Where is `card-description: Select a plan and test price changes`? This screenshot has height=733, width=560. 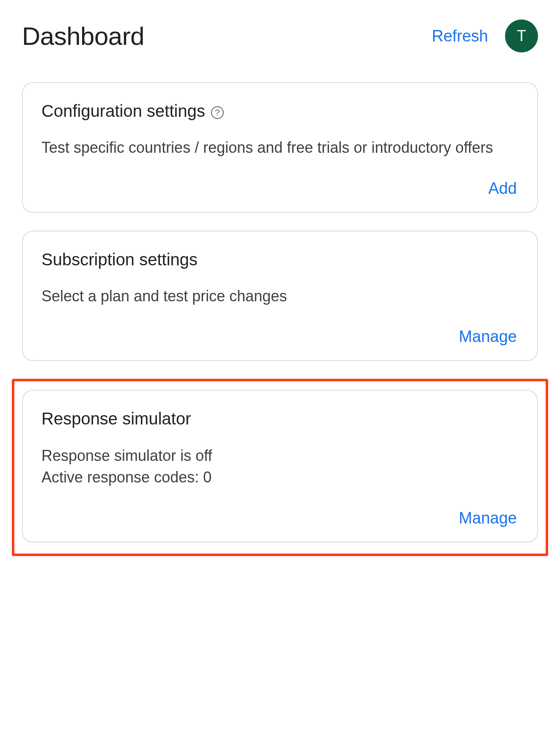
card-description: Select a plan and test price changes is located at coordinates (280, 296).